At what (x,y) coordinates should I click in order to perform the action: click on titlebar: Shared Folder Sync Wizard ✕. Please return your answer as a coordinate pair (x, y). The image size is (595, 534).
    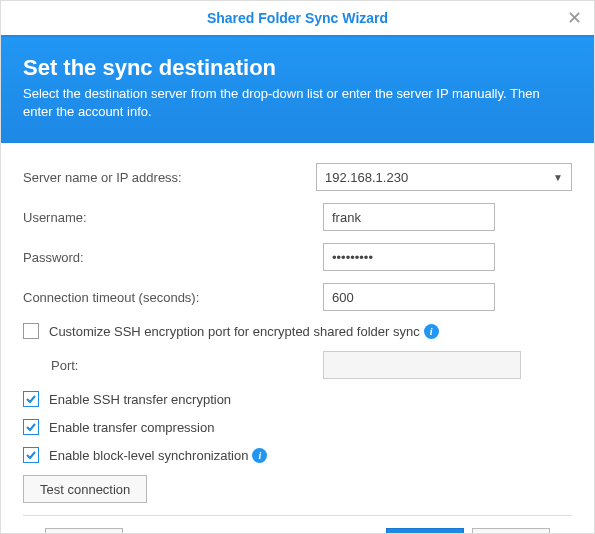
    Looking at the image, I should click on (298, 19).